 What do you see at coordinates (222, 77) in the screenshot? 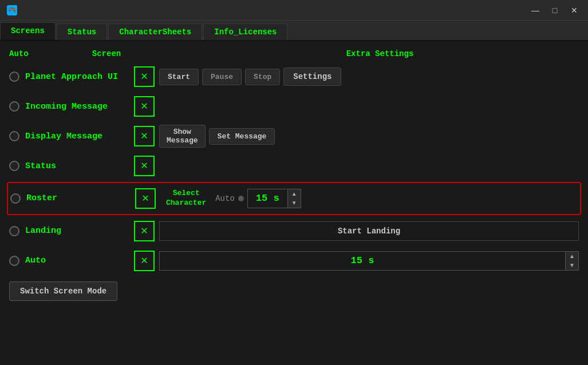
I see `pause-button: Pause` at bounding box center [222, 77].